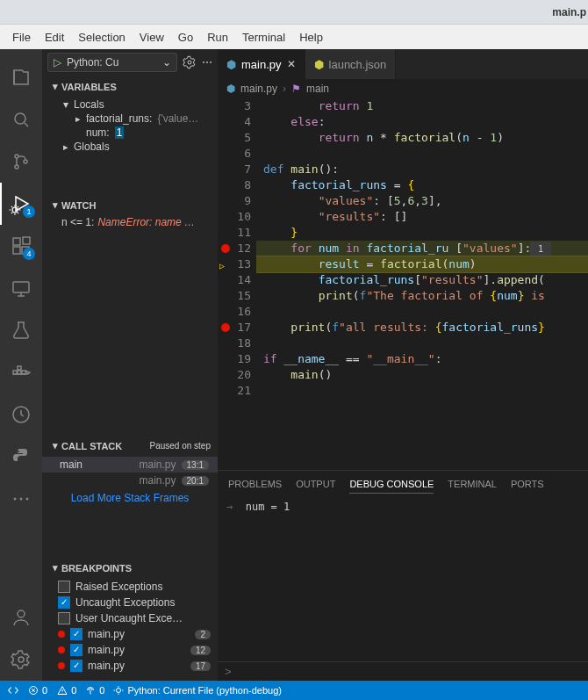 Image resolution: width=588 pixels, height=700 pixels. Describe the element at coordinates (190, 62) in the screenshot. I see `gear-icon` at that location.